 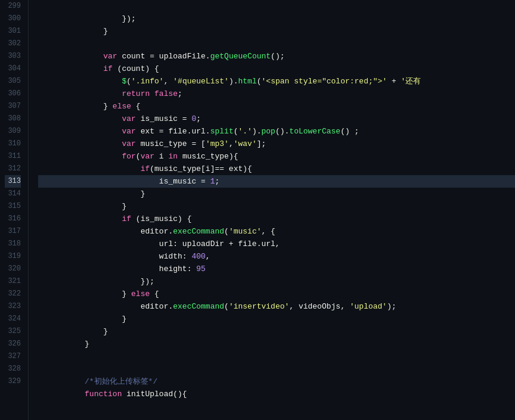 I want to click on line-num-314: 314, so click(x=13, y=194).